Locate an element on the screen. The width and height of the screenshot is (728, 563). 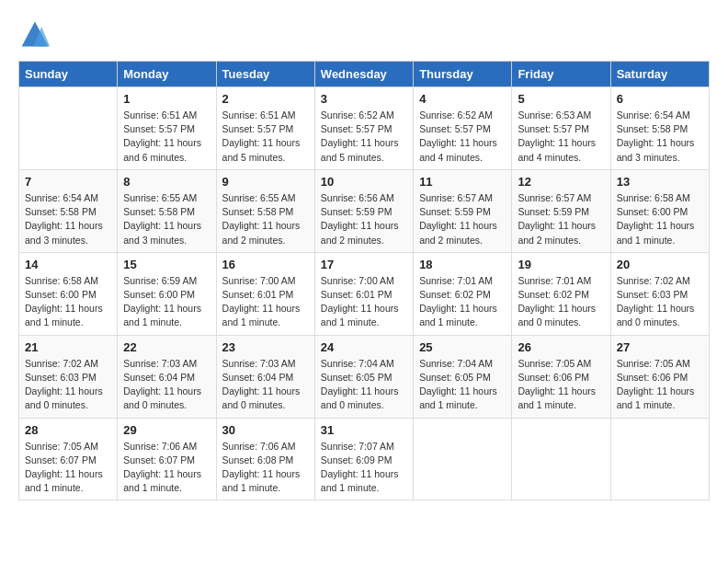
calendar-cell: 29Sunrise: 7:06 AM Sunset: 6:07 PM Dayli… is located at coordinates (167, 459).